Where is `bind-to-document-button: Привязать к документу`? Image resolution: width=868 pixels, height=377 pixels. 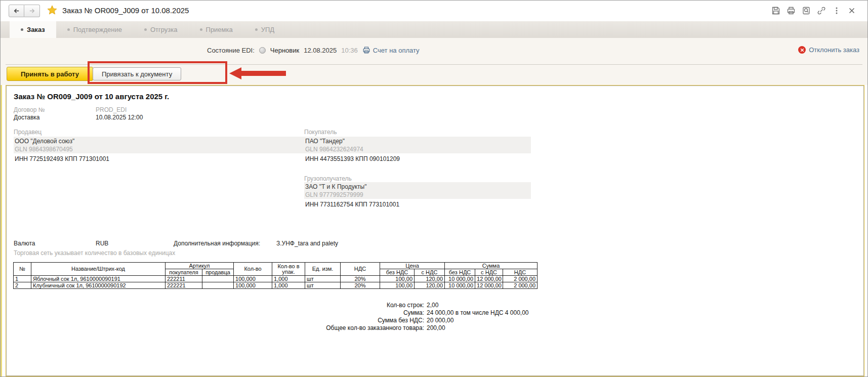 bind-to-document-button: Привязать к документу is located at coordinates (137, 74).